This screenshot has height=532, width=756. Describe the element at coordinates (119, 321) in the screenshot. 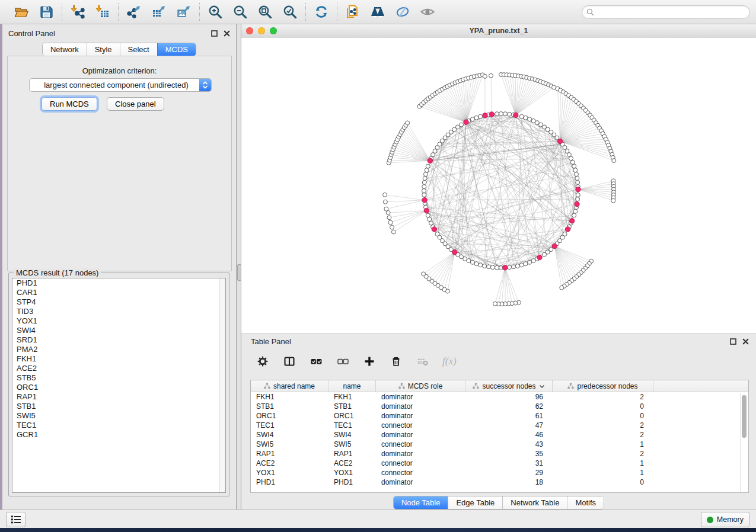

I see `mcds-result-item: YOX1` at that location.